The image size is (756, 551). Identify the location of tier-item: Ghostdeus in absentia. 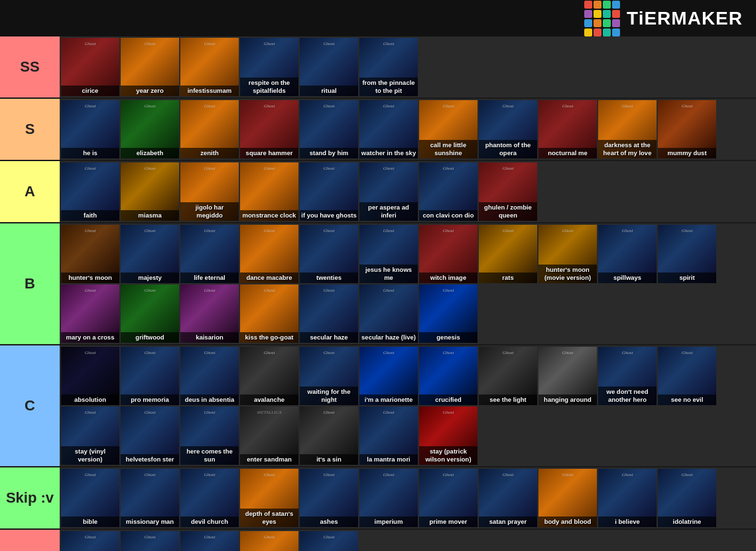
(210, 376).